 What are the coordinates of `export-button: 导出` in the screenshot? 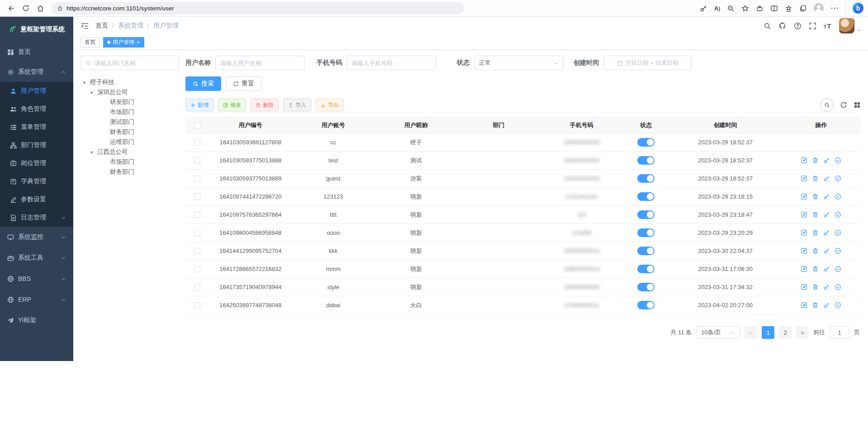 It's located at (330, 105).